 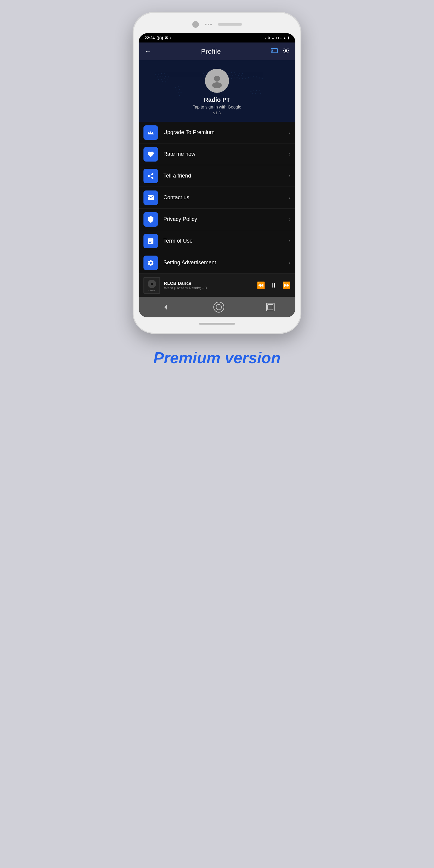 What do you see at coordinates (217, 173) in the screenshot?
I see `phone-shell: 22:24 ((•)) ✉ • • ⊖ ▲ LTE ▲ ▮ ← Profile` at bounding box center [217, 173].